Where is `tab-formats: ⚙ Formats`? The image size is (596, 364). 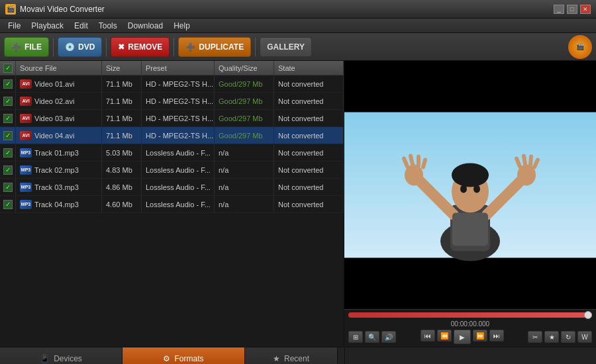 tab-formats: ⚙ Formats is located at coordinates (184, 356).